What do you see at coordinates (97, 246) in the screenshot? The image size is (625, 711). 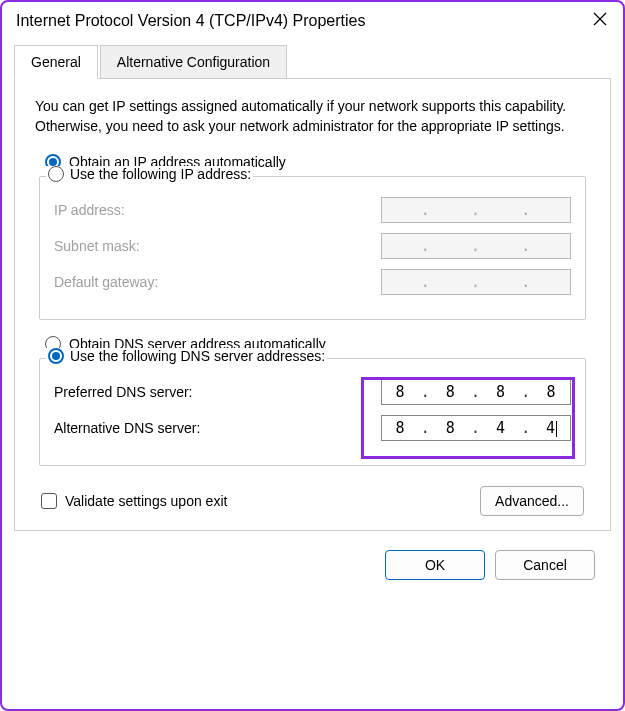 I see `subnet-mask-label: Subnet mask:` at bounding box center [97, 246].